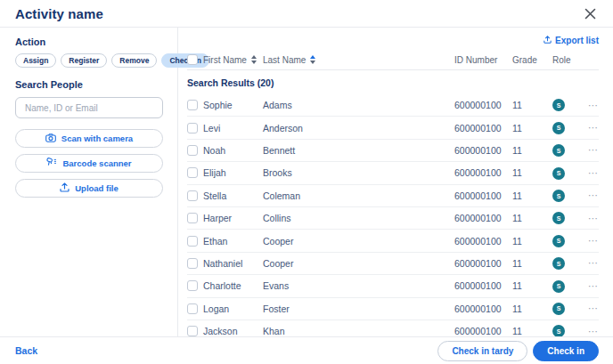 The height and width of the screenshot is (364, 613). Describe the element at coordinates (192, 60) in the screenshot. I see `select-all-checkbox` at that location.